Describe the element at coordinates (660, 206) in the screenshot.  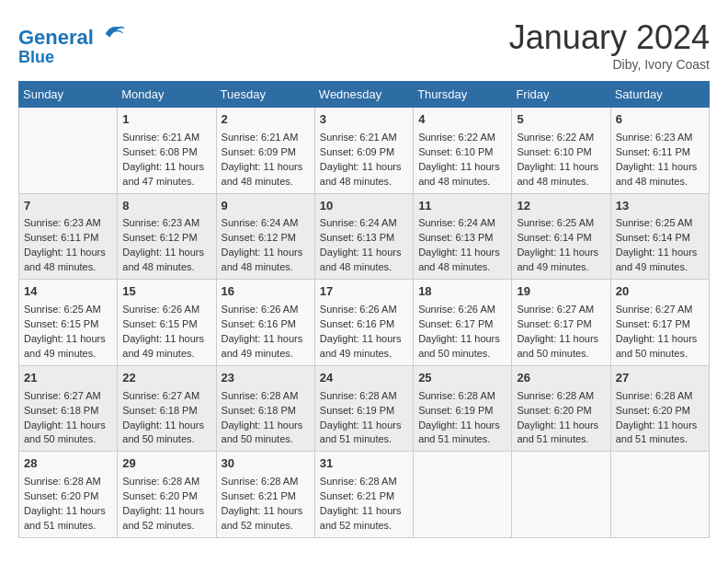
I see `day-number: 13` at that location.